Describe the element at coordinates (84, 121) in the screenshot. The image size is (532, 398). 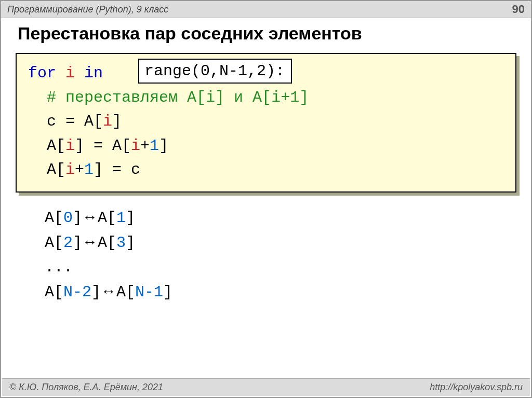
I see `code-line-3: c = A[i]` at that location.